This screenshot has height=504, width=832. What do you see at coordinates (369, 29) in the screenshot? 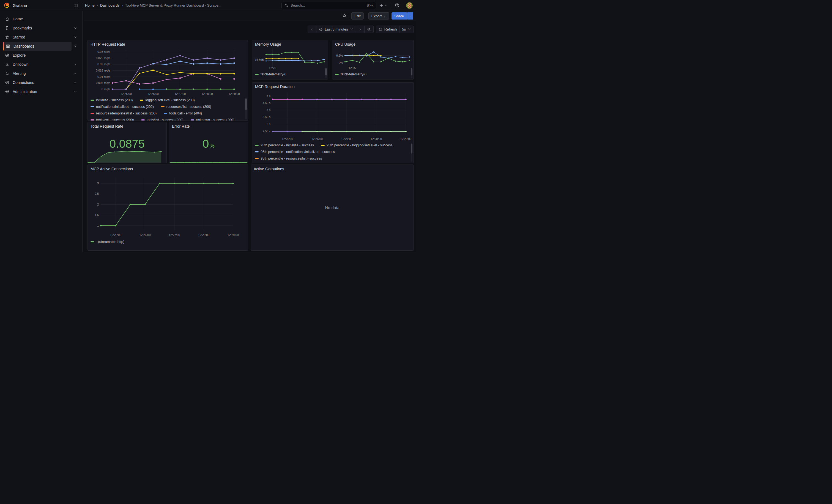
I see `zoom-out-button` at bounding box center [369, 29].